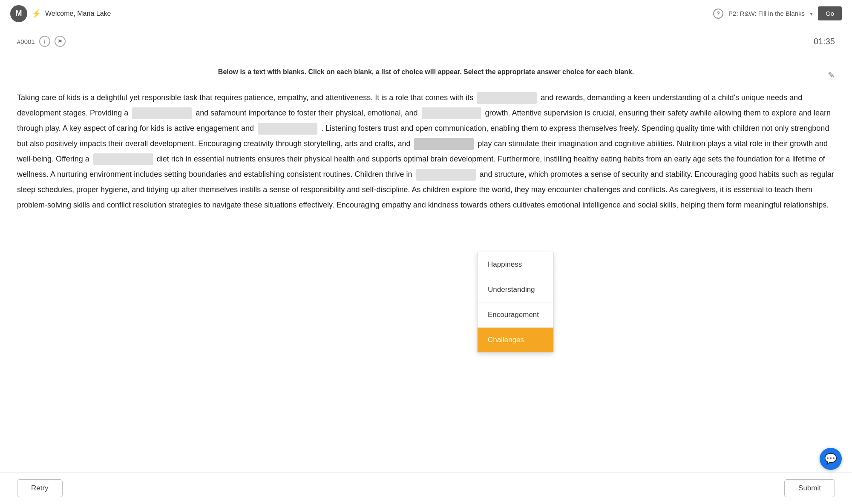 Image resolution: width=852 pixels, height=504 pixels. Describe the element at coordinates (26, 42) in the screenshot. I see `exercise-id-text: #0001` at that location.